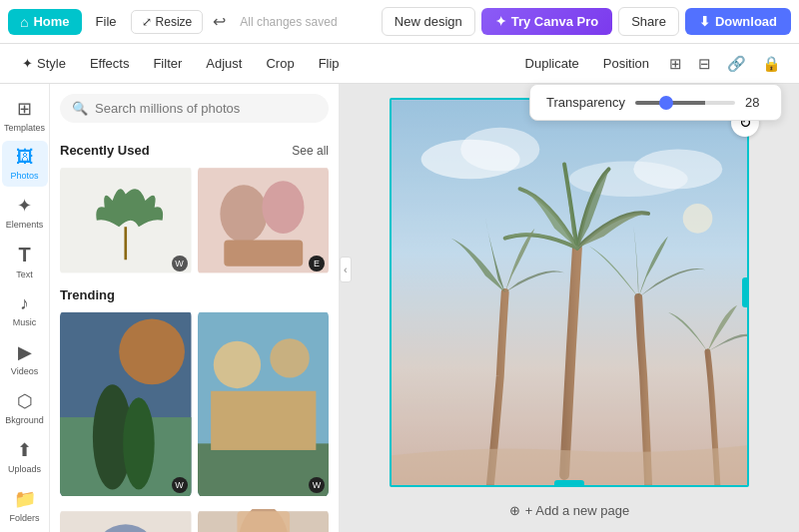 This screenshot has width=799, height=532. What do you see at coordinates (24, 450) in the screenshot?
I see `uploads-icon: ⬆` at bounding box center [24, 450].